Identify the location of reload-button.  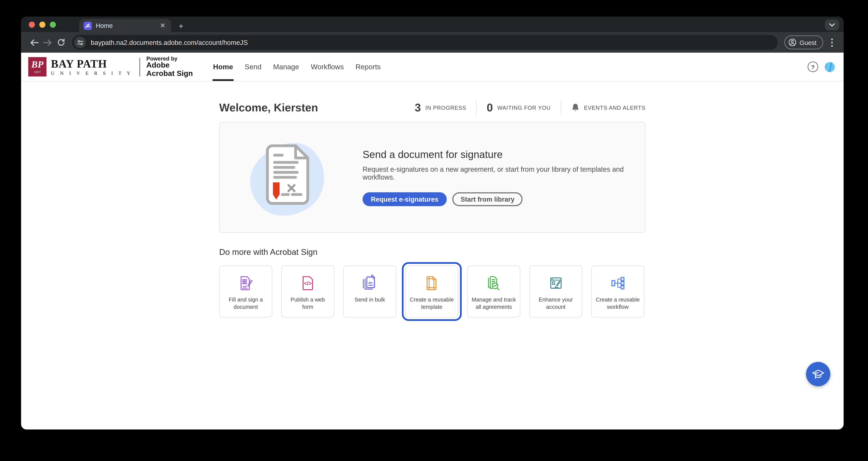
(61, 42).